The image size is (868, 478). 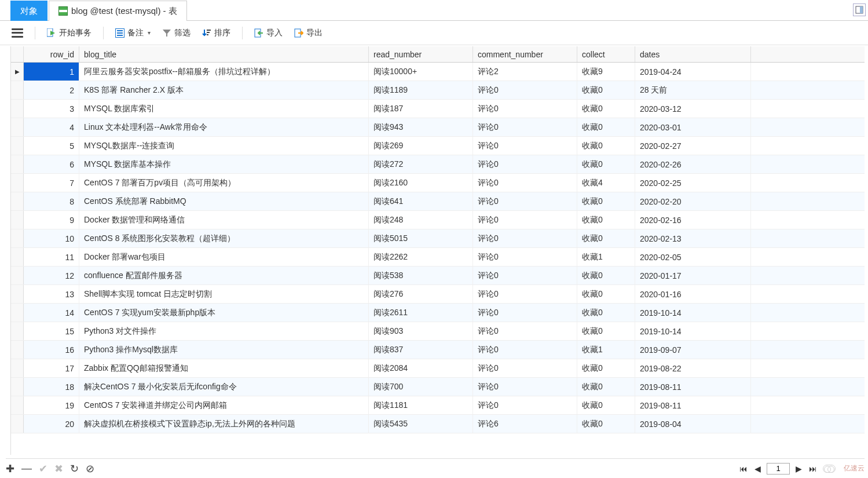 What do you see at coordinates (224, 257) in the screenshot?
I see `cell-blog-title: Docker 部署war包项目` at bounding box center [224, 257].